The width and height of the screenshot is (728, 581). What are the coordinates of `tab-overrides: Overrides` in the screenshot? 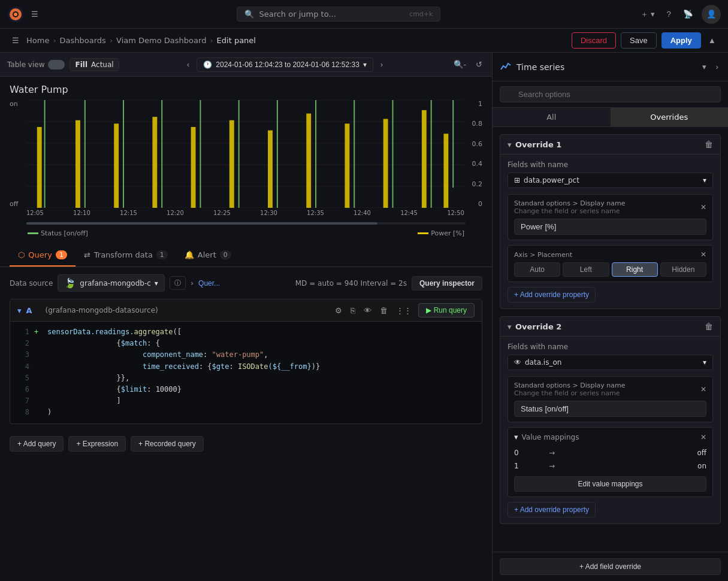 It's located at (670, 117).